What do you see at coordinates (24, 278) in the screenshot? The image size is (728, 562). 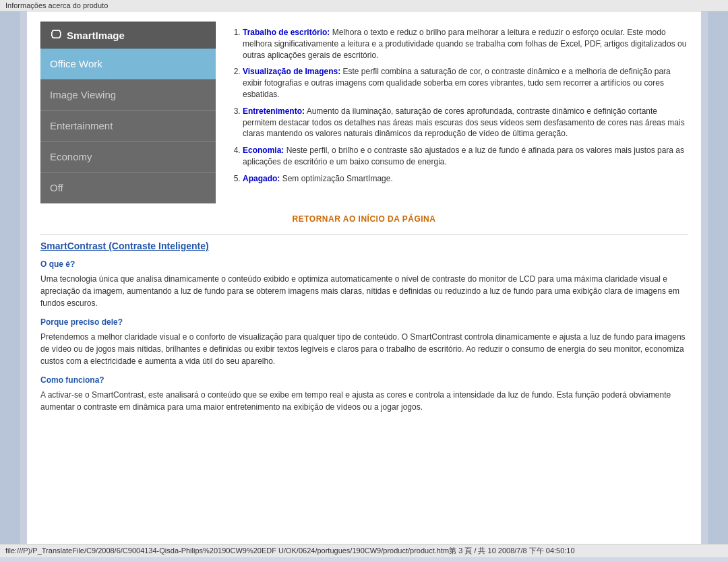 I see `left-content-bar` at bounding box center [24, 278].